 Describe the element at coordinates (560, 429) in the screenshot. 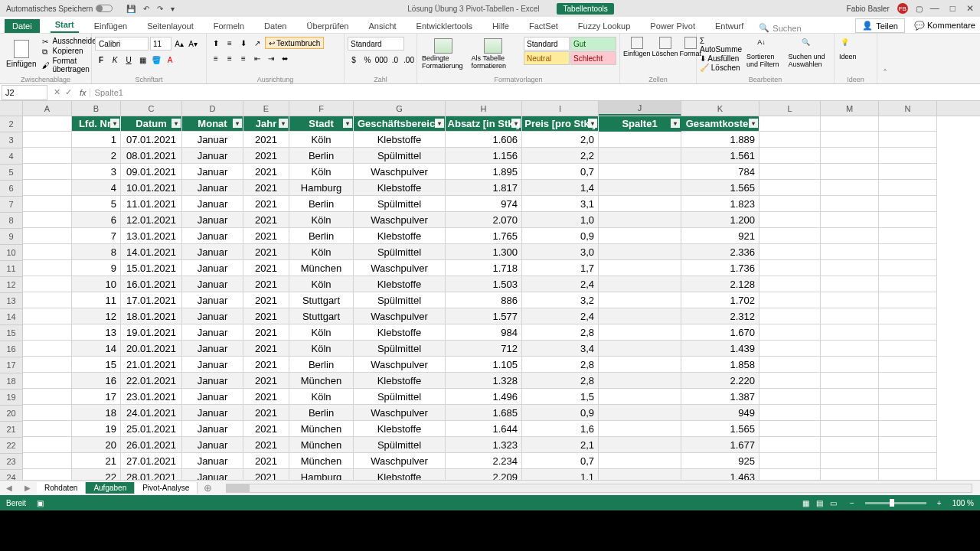

I see `table-cell: 1,6` at that location.